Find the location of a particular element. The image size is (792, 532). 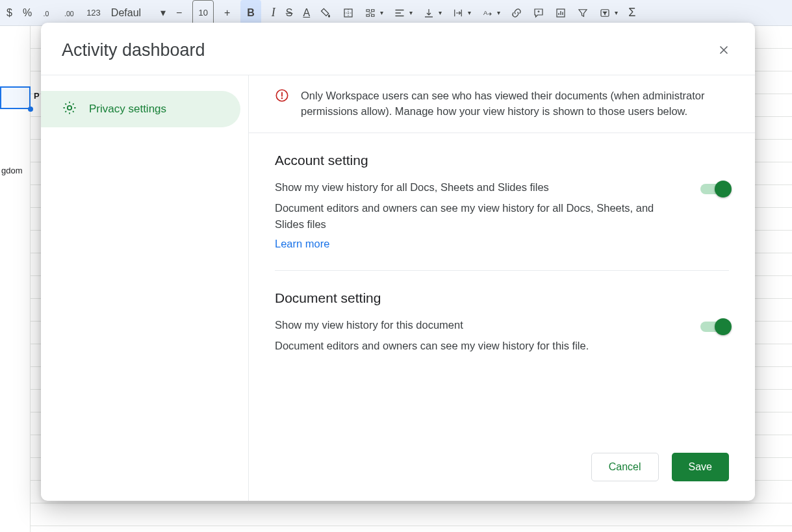

info-banner-text: Only Workspace users can see who has vie… is located at coordinates (515, 104).